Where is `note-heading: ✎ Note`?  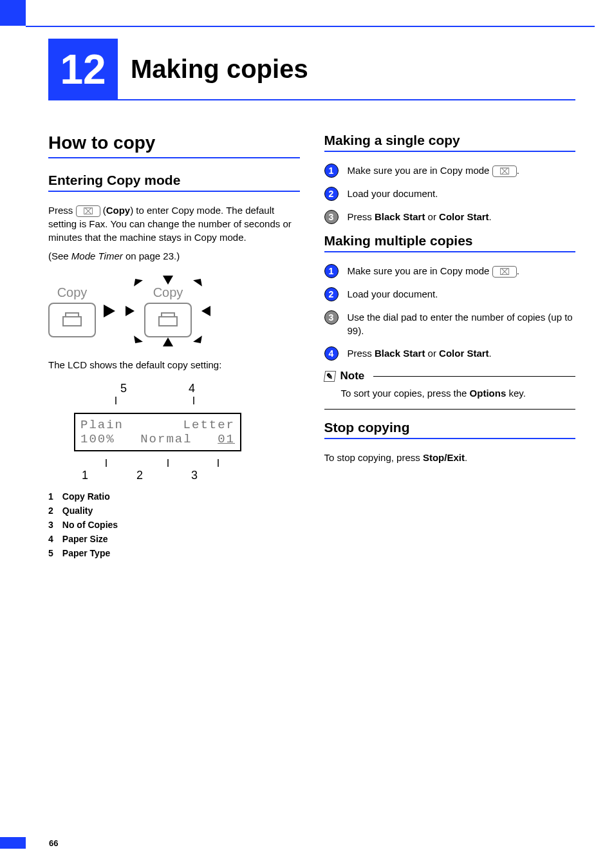 note-heading: ✎ Note is located at coordinates (451, 376).